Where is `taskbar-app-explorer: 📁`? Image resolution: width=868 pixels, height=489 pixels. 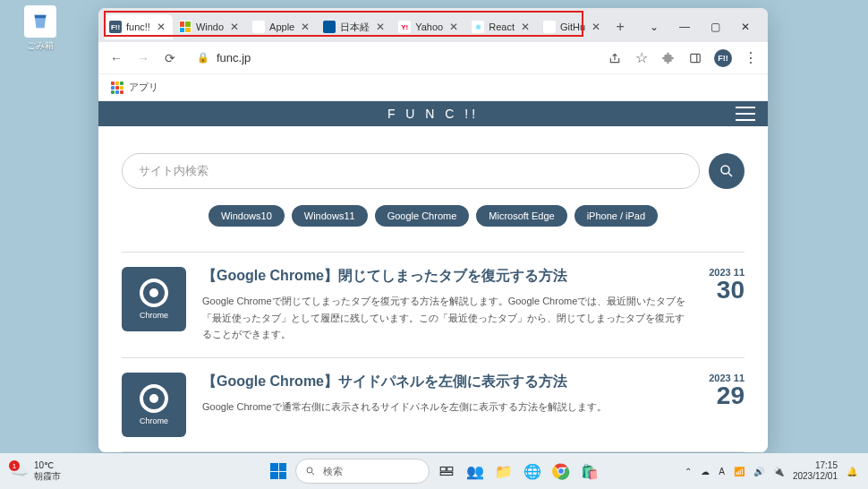
taskbar-app-explorer: 📁 is located at coordinates (504, 471).